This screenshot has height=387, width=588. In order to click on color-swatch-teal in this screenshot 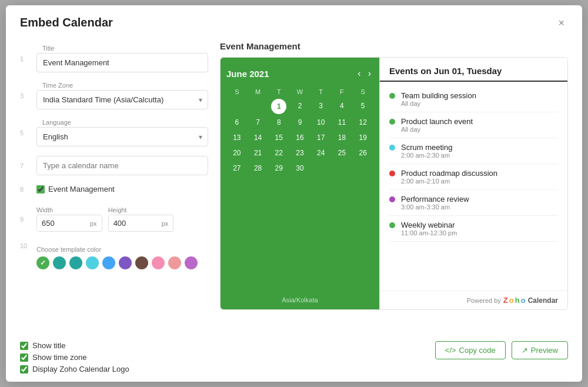, I will do `click(59, 263)`.